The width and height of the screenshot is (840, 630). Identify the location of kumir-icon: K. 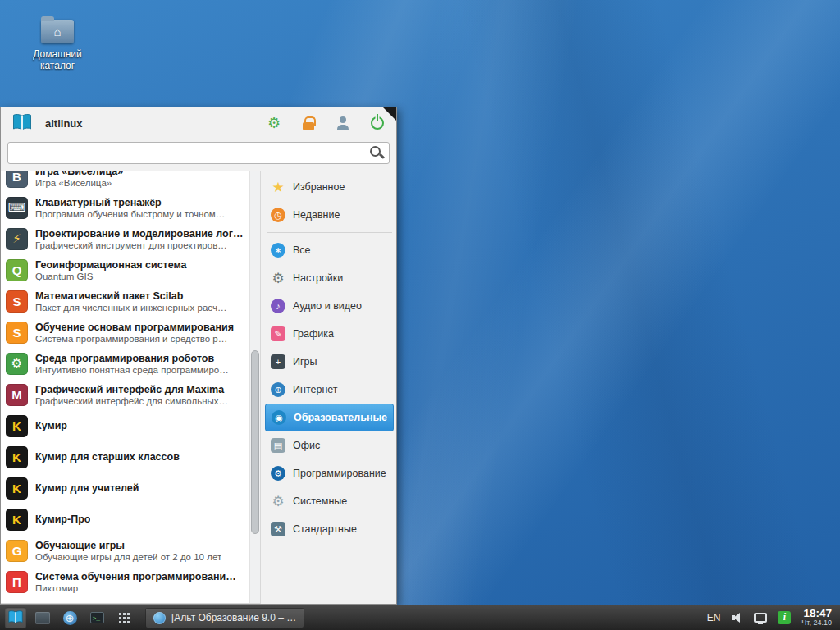
(16, 427).